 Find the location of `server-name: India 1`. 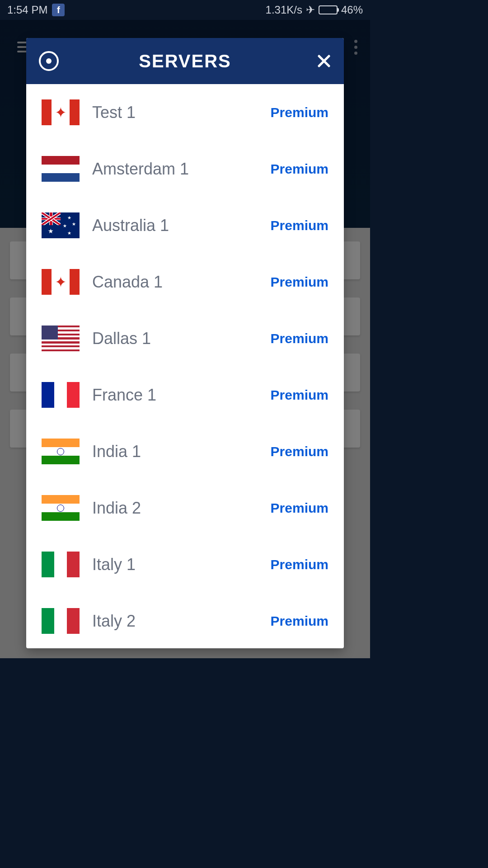

server-name: India 1 is located at coordinates (182, 452).